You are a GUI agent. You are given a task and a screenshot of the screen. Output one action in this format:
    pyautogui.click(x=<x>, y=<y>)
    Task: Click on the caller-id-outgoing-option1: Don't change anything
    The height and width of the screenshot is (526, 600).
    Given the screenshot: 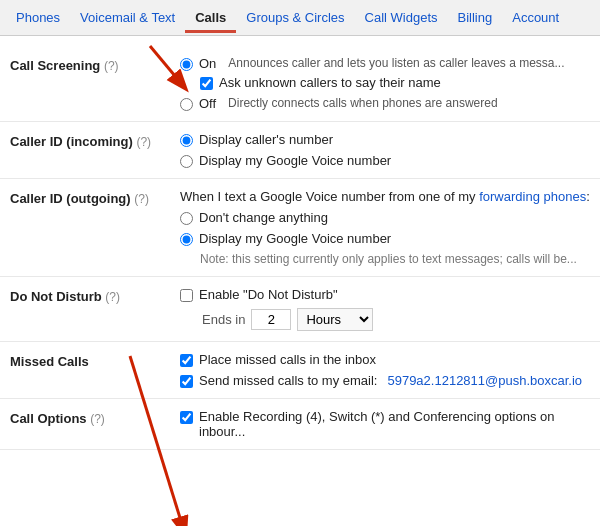 What is the action you would take?
    pyautogui.click(x=385, y=218)
    